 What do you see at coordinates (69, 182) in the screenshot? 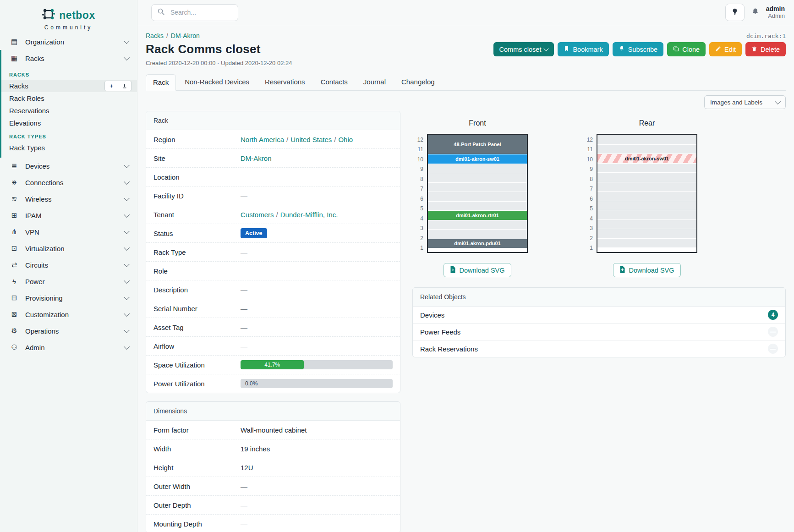
I see `sidebar-item-connections: ⋇Connections` at bounding box center [69, 182].